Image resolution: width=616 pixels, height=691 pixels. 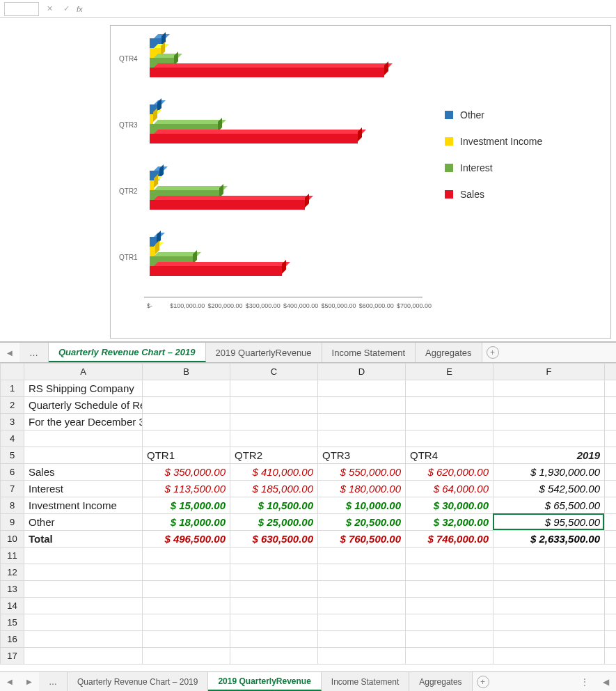 What do you see at coordinates (13, 656) in the screenshot?
I see `row-header: 17` at bounding box center [13, 656].